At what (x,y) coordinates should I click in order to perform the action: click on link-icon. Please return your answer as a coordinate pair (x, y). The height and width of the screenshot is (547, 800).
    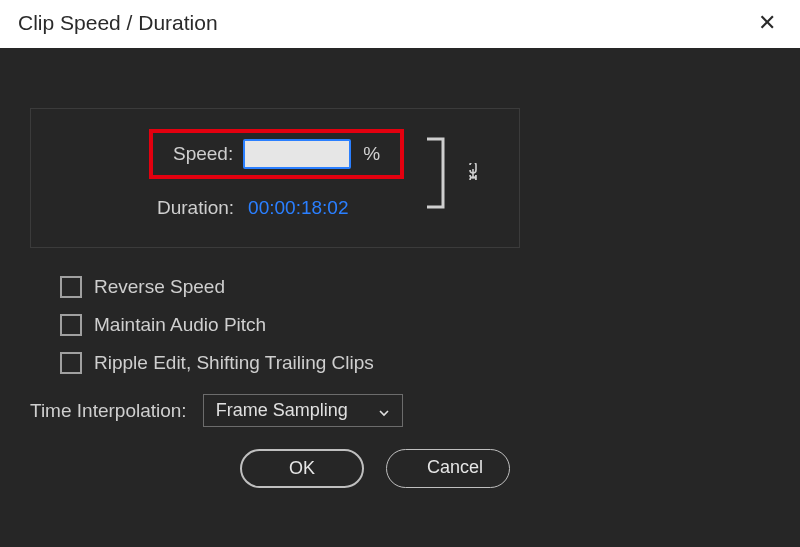
    Looking at the image, I should click on (473, 176).